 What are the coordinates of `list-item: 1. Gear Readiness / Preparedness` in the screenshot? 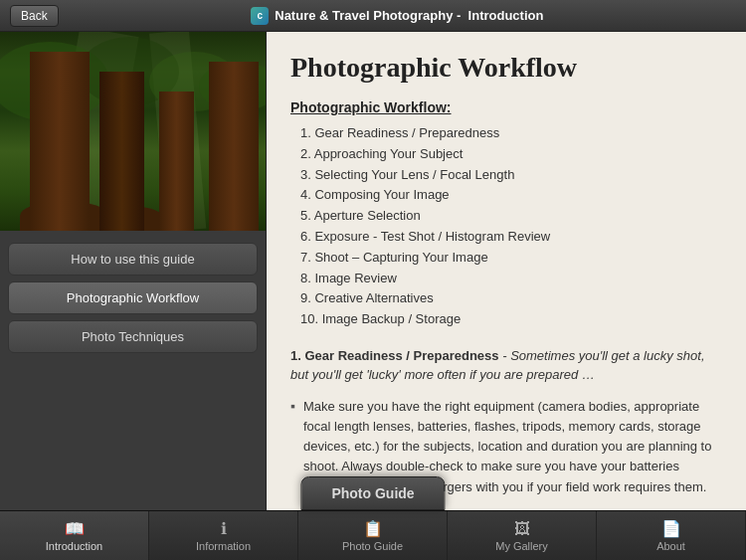 It's located at (511, 133).